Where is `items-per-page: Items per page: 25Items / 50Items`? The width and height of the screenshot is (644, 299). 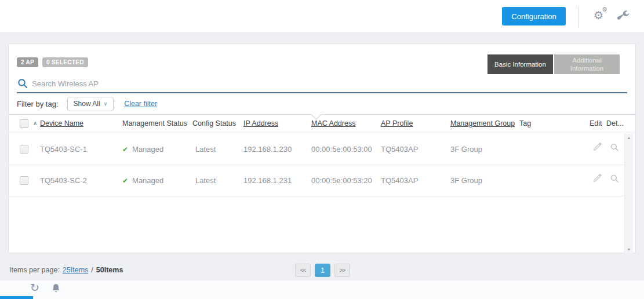
items-per-page: Items per page: 25Items / 50Items is located at coordinates (66, 270).